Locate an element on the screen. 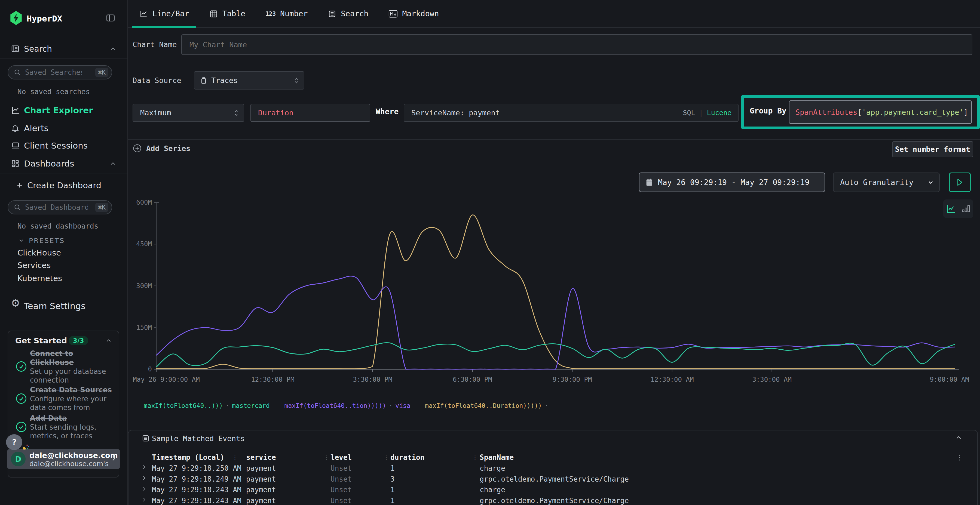 The height and width of the screenshot is (505, 980). table-row: May 27 9:29:18.243 AMpaymentUnset1charge is located at coordinates (550, 490).